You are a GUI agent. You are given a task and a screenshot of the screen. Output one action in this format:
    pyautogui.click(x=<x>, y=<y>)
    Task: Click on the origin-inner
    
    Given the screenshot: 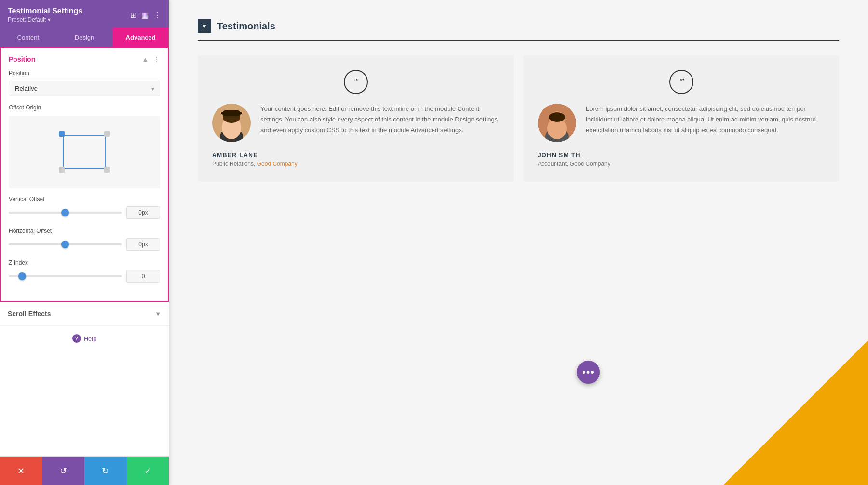 What is the action you would take?
    pyautogui.click(x=84, y=152)
    